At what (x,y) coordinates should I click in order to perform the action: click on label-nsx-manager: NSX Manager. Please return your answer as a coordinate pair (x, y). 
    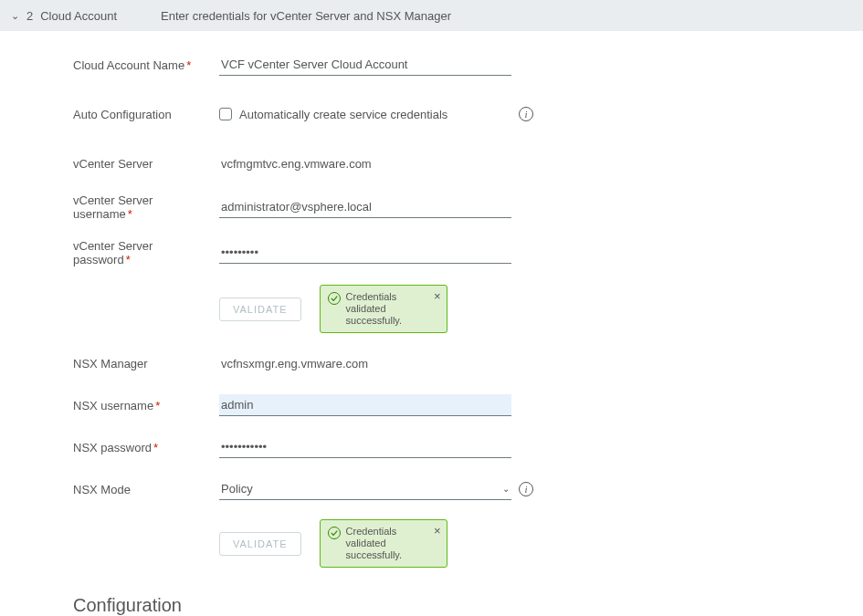
    Looking at the image, I should click on (146, 363).